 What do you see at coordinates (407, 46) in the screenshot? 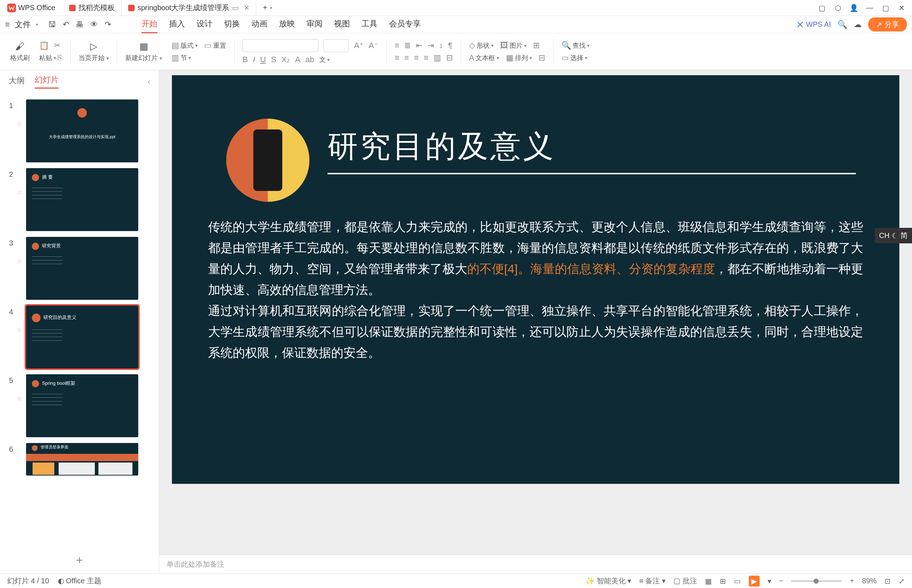
I see `number-list-icon: ≣` at bounding box center [407, 46].